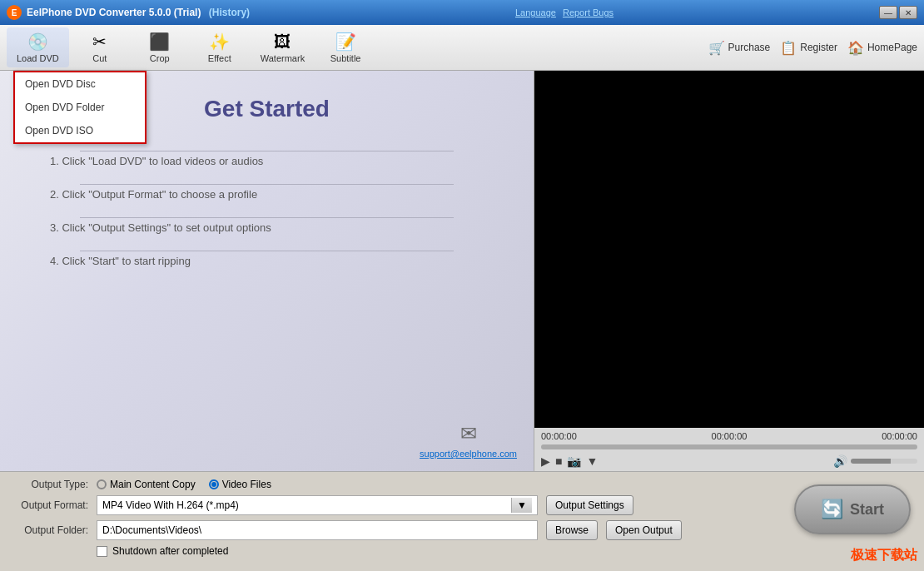 The width and height of the screenshot is (924, 571). I want to click on crop-label: Crop, so click(160, 58).